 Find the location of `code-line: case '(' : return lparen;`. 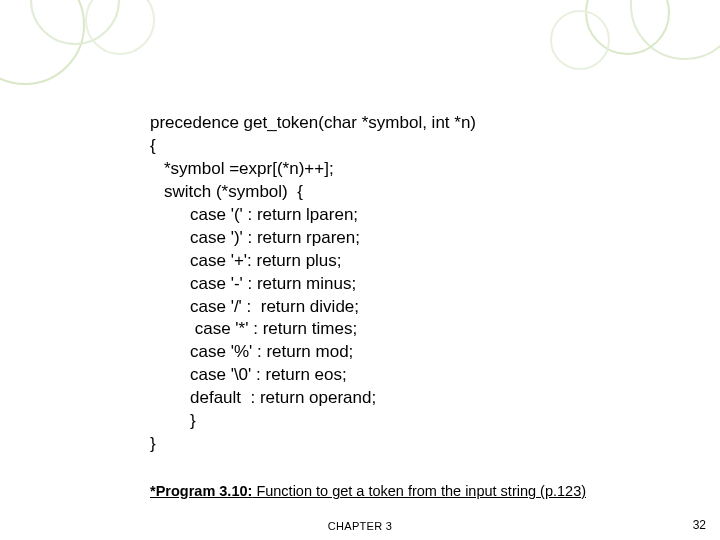

code-line: case '(' : return lparen; is located at coordinates (313, 216).